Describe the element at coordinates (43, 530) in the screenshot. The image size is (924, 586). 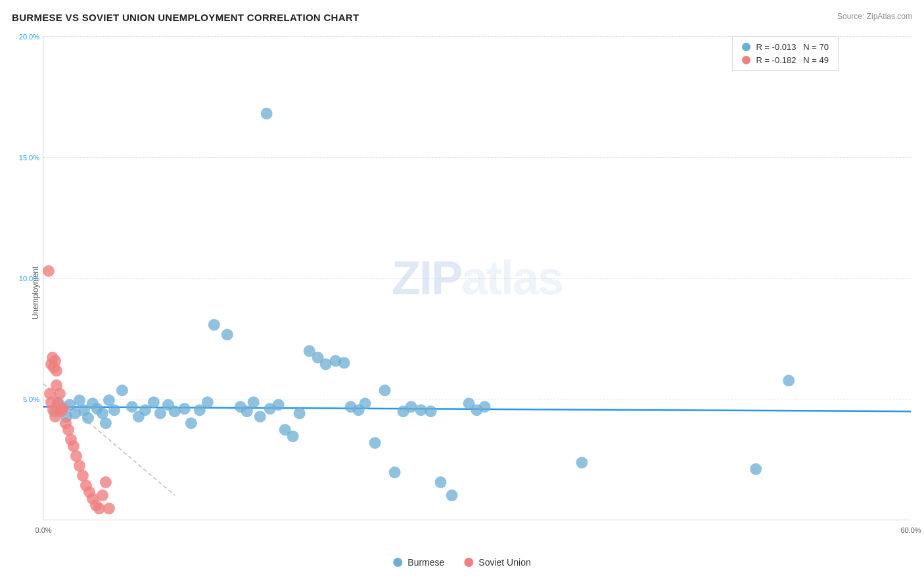
I see `x-tick-0: 0.0%` at that location.